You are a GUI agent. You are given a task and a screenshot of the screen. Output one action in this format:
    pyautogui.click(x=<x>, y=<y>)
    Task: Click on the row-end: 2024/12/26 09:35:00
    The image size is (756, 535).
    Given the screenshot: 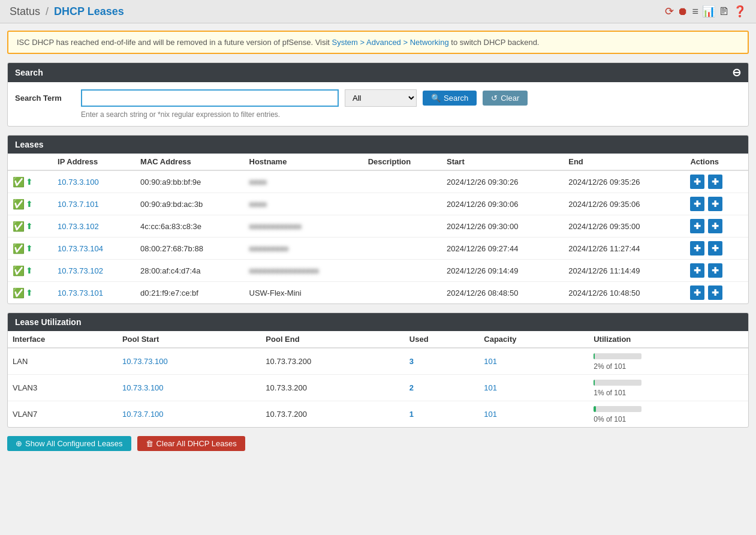 What is the action you would take?
    pyautogui.click(x=625, y=227)
    